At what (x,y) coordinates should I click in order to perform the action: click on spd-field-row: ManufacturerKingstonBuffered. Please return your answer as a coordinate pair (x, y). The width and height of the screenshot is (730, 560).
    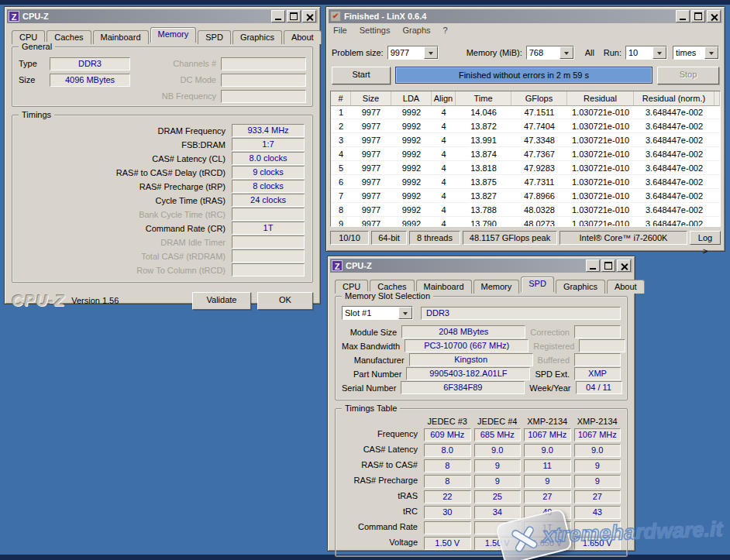
    Looking at the image, I should click on (481, 359).